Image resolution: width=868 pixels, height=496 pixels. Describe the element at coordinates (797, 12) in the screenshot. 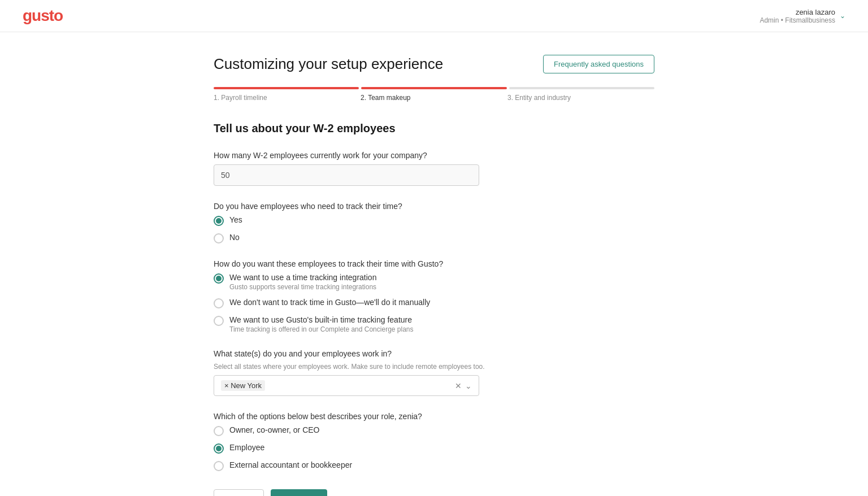

I see `user-name: zenia lazaro` at that location.